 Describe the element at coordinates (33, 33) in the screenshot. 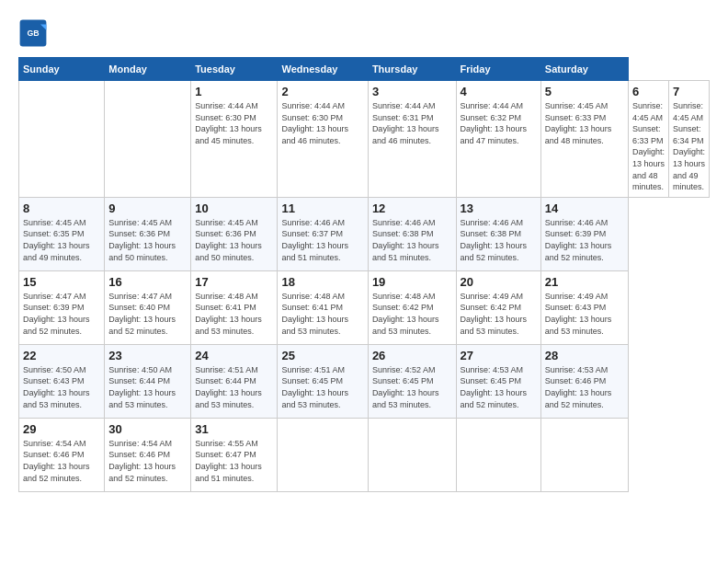

I see `logo-icon: GB` at that location.